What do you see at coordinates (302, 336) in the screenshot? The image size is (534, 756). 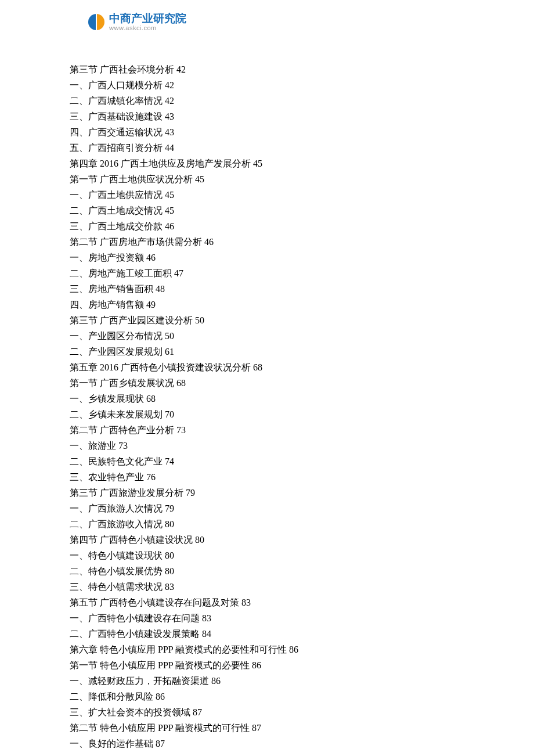 I see `toc-entry: 一、产业园区分布情况50` at bounding box center [302, 336].